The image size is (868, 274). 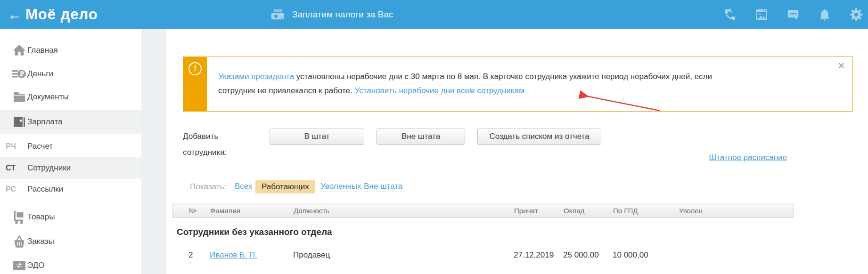 I want to click on back-button: ←, so click(x=16, y=15).